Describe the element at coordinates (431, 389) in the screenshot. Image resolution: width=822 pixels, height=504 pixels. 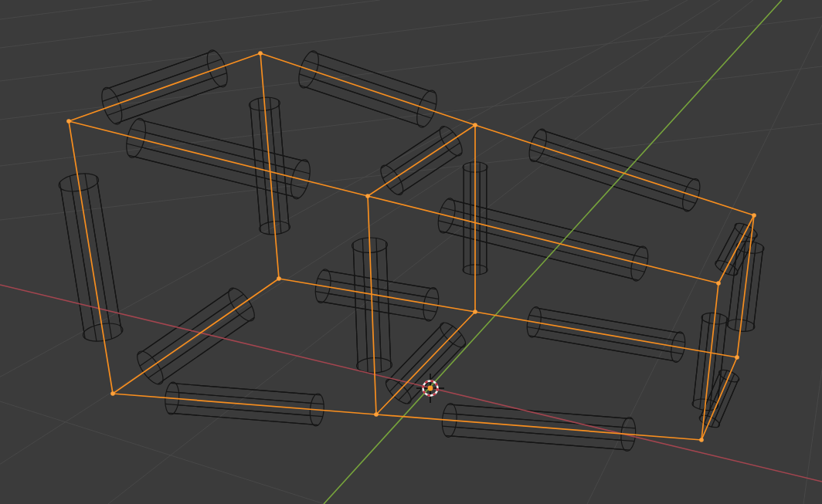
I see `object-origin-dot` at that location.